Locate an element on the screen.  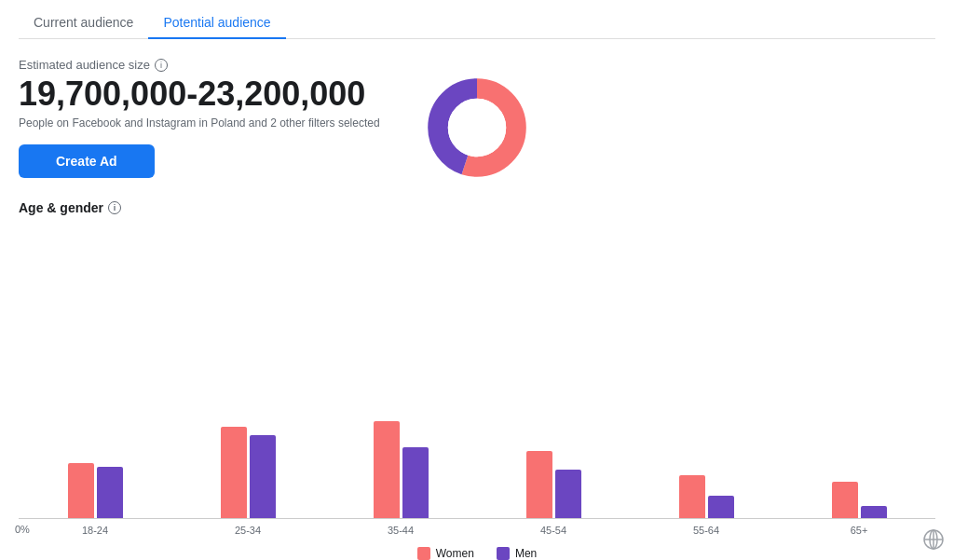
men-color-swatch is located at coordinates (503, 553).